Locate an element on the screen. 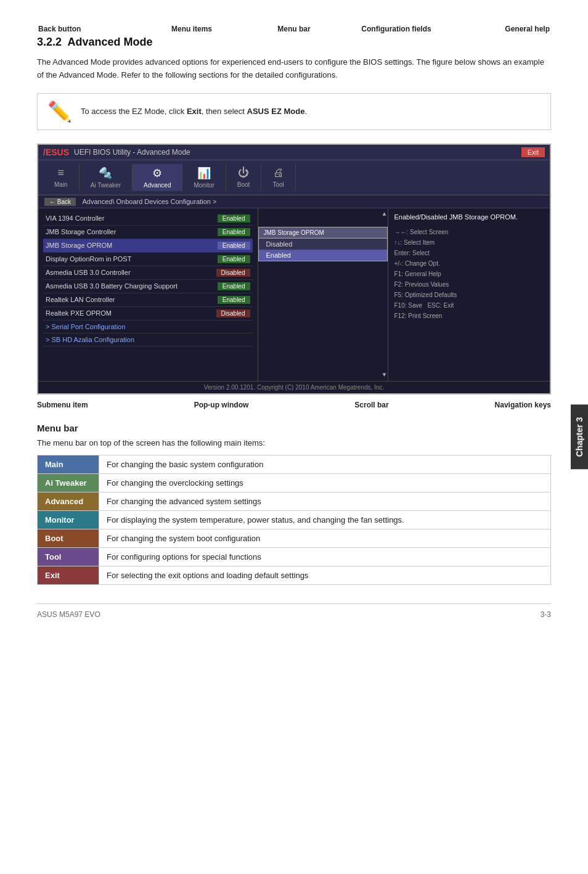 The height and width of the screenshot is (874, 588). label-menu-items: Menu items is located at coordinates (192, 29).